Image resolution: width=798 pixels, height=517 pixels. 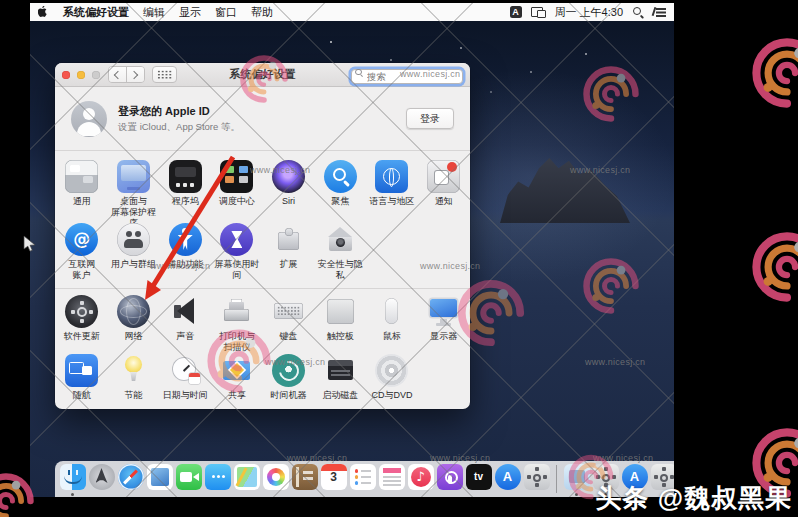 I want to click on pref-item-printer: 打印机与 扫描仪, so click(x=237, y=324).